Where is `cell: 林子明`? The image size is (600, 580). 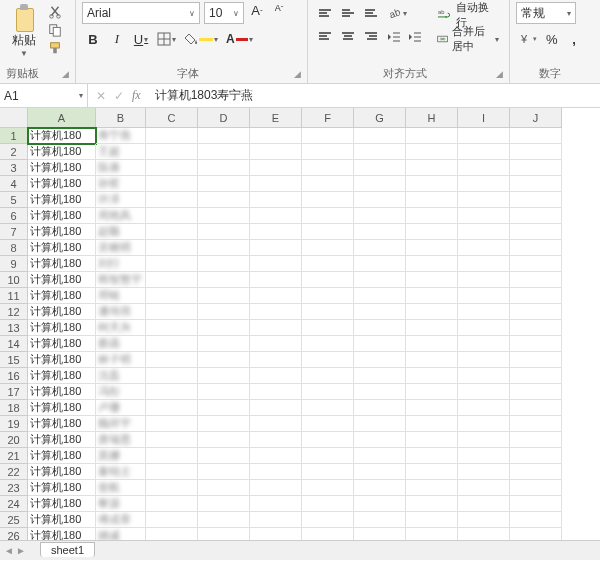 cell: 林子明 is located at coordinates (121, 360).